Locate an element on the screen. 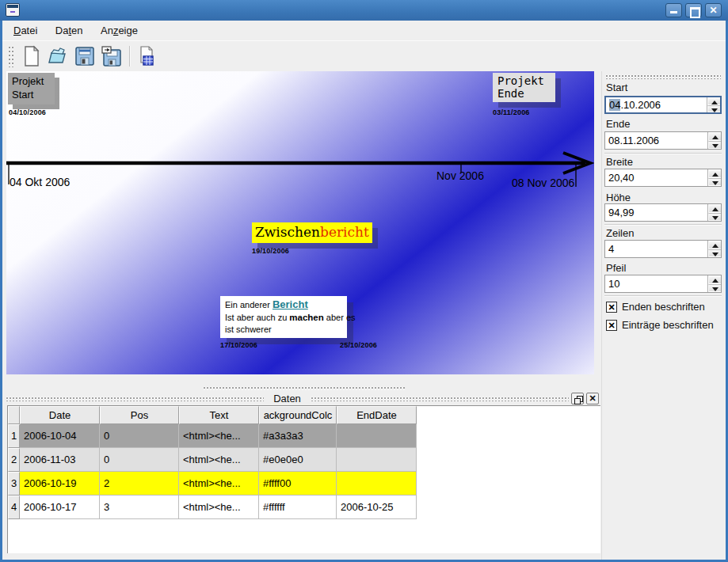  settings-sidebar: Start 04.10.2006 Ende 08.11.2006 Breite … is located at coordinates (664, 315).